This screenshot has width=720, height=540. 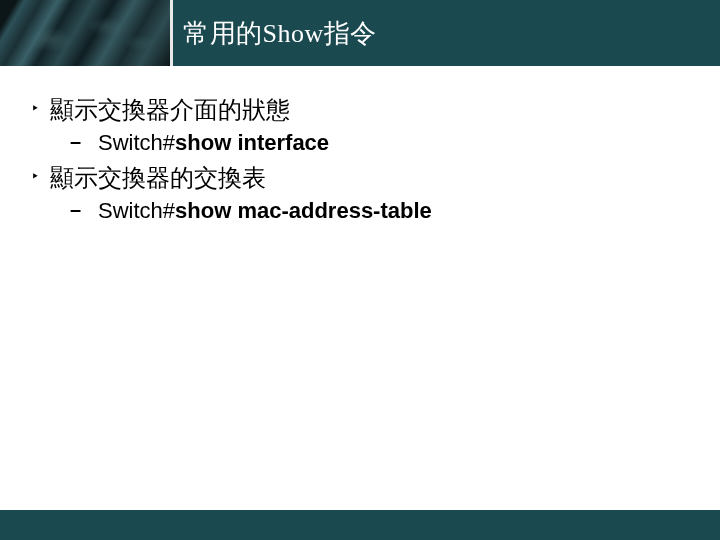 What do you see at coordinates (360, 110) in the screenshot?
I see `list-item: ‣ 顯示交換器介面的狀態` at bounding box center [360, 110].